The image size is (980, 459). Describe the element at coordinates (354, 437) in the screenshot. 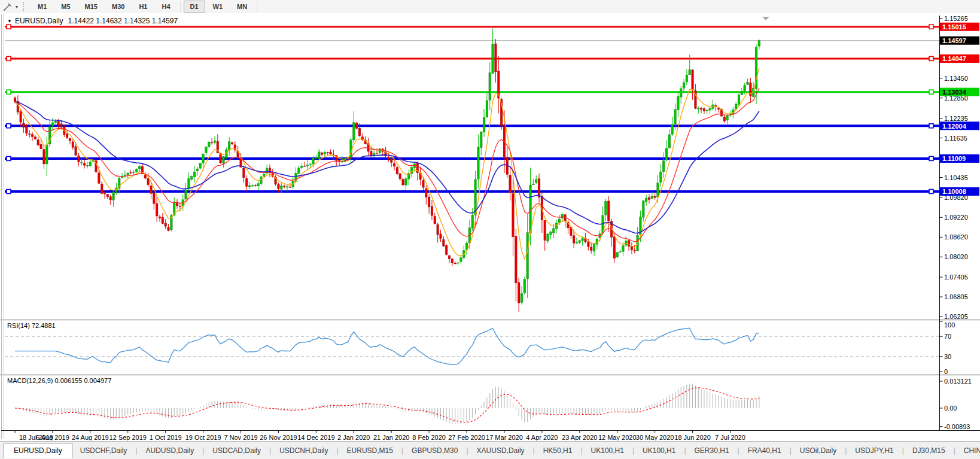

I see `svg-text: 2 Jan 2020` at that location.